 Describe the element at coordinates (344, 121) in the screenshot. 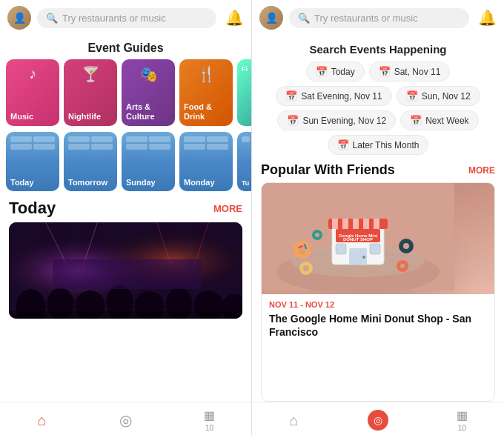

I see `chip-sun-evening-label: Sun Evening, Nov 12` at that location.